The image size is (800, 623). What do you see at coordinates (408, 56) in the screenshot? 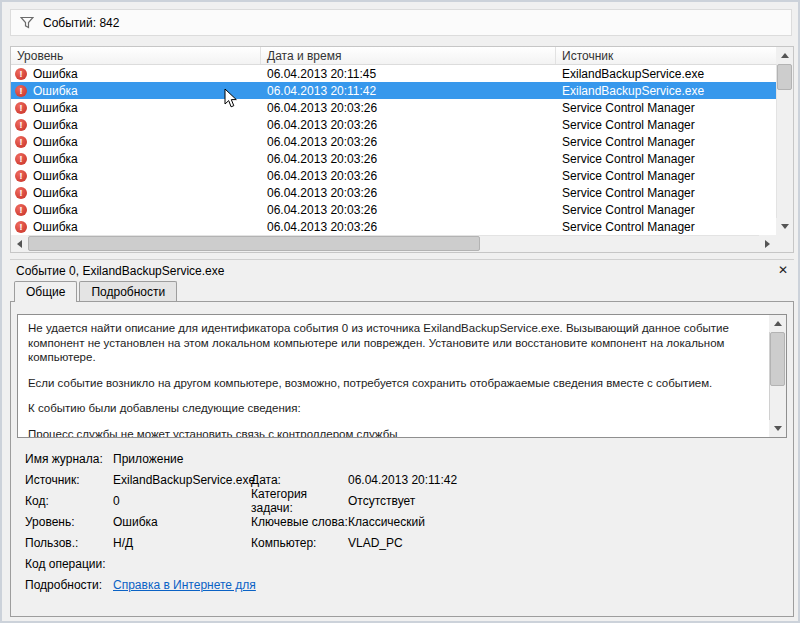
I see `column-header-datetime: Дата и время` at bounding box center [408, 56].